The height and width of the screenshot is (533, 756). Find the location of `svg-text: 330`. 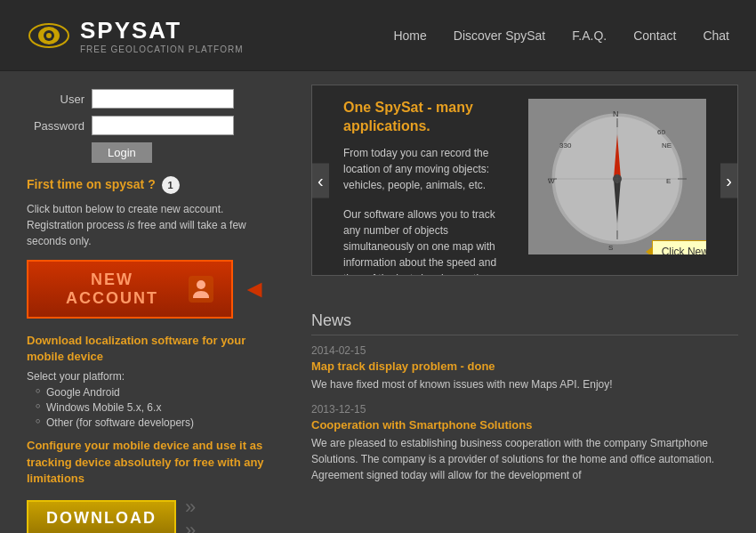

svg-text: 330 is located at coordinates (566, 146).